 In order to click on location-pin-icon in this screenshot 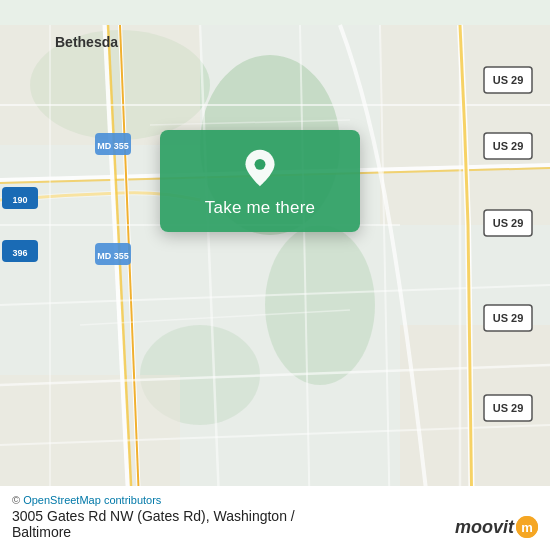, I will do `click(260, 168)`.